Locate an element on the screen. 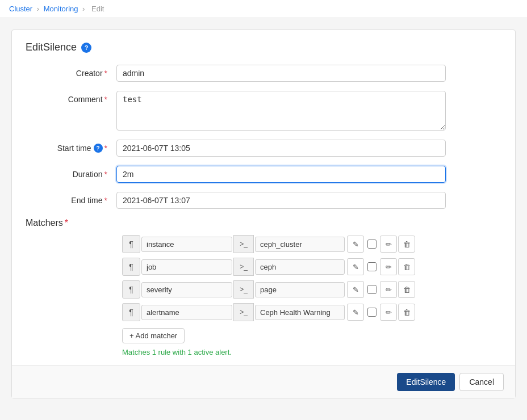 The image size is (527, 420). matcher-icon-4: ¶ is located at coordinates (131, 312).